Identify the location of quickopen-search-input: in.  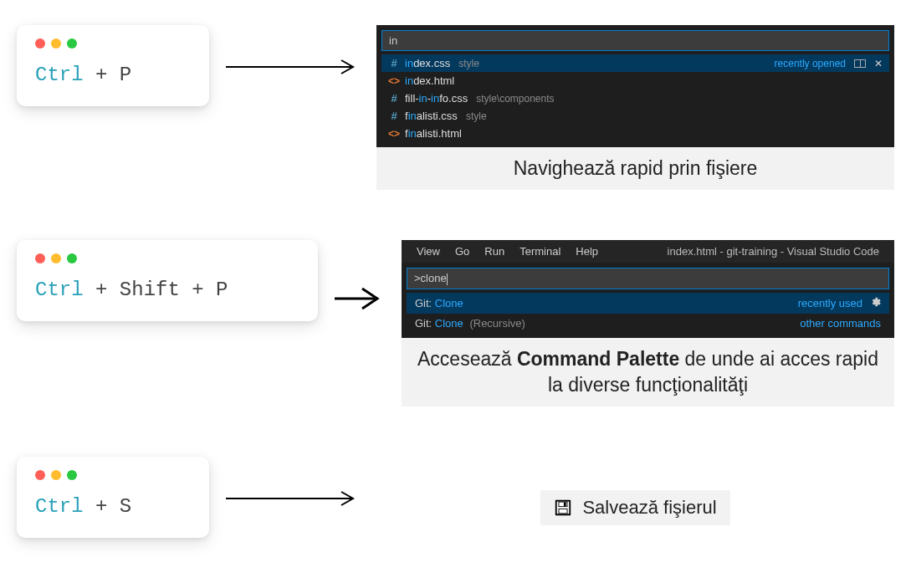
(636, 40).